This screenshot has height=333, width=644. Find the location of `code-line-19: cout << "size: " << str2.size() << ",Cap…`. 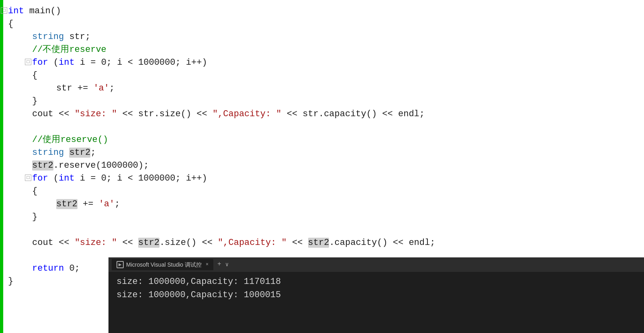

code-line-19: cout << "size: " << str2.size() << ",Cap… is located at coordinates (326, 243).